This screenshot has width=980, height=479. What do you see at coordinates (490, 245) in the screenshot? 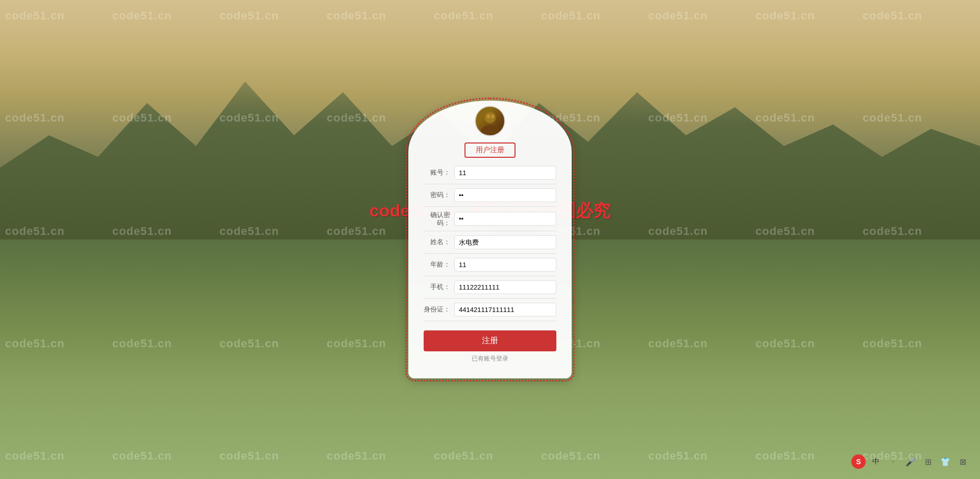
I see `fullname-row: 姓名：` at bounding box center [490, 245].